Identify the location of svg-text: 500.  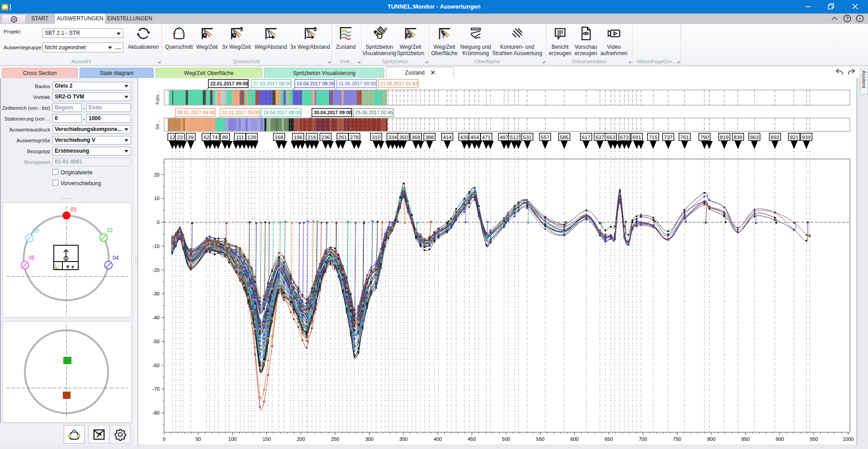
(506, 439).